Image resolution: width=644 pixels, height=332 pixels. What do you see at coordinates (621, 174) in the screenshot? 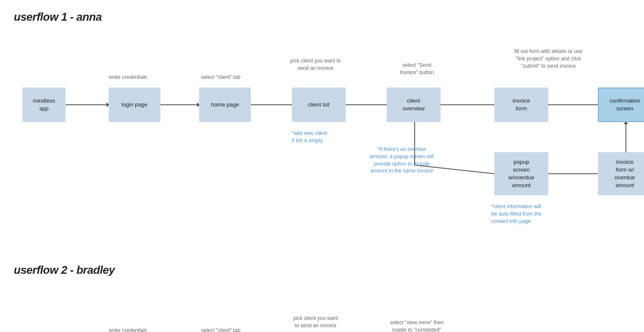
I see `node-invoice-form-overdue: invoiceform w/overdueamount` at bounding box center [621, 174].